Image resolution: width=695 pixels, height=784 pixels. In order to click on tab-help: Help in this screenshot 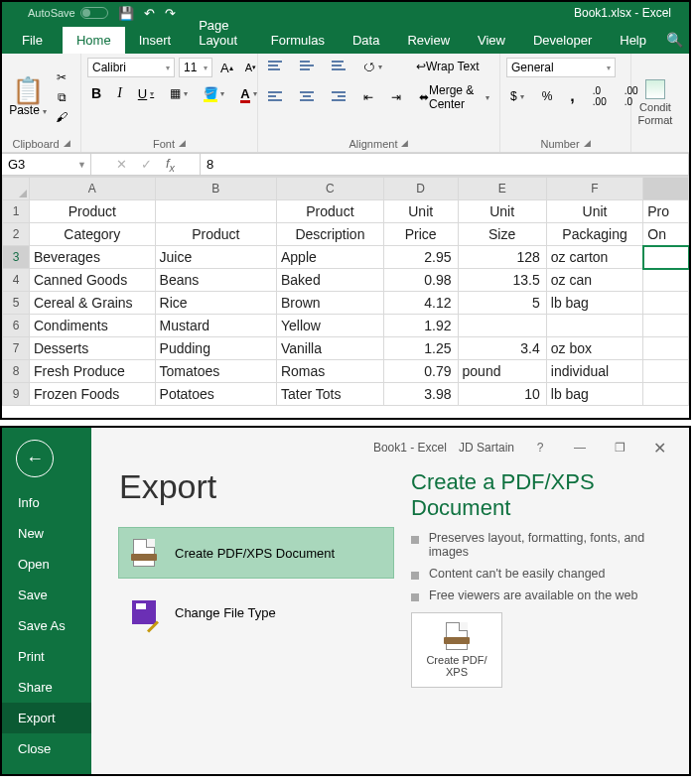, I will do `click(633, 40)`.